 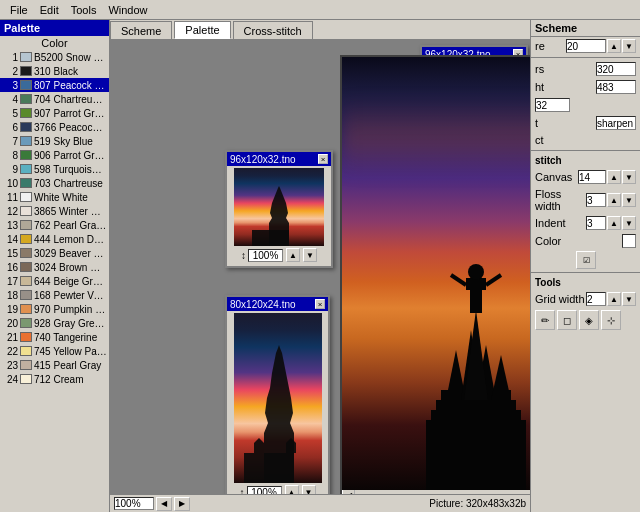 What do you see at coordinates (292, 490) in the screenshot?
I see `sw4-up: ▲` at bounding box center [292, 490].